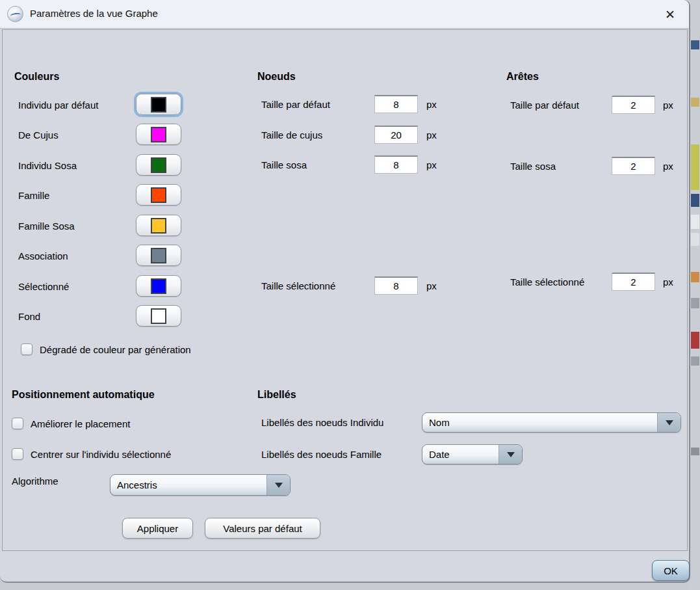  Describe the element at coordinates (523, 77) in the screenshot. I see `section-heading-aretes: Arêtes` at that location.